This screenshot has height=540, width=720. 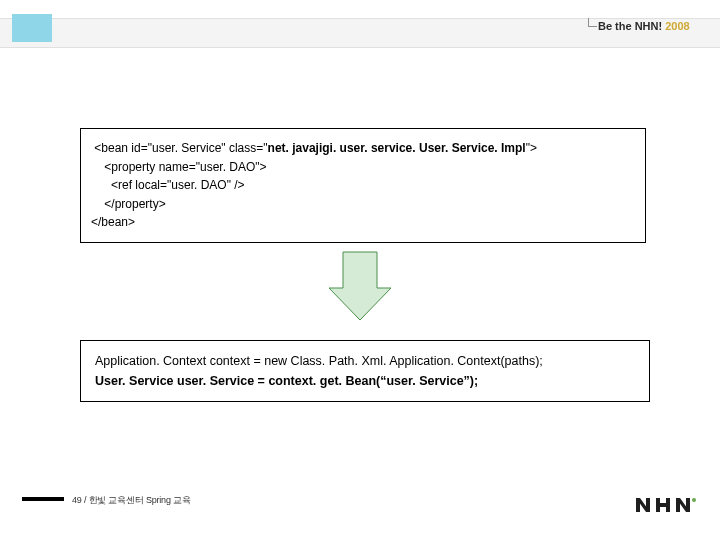 I want to click on code-l5: </bean>, so click(x=113, y=222).